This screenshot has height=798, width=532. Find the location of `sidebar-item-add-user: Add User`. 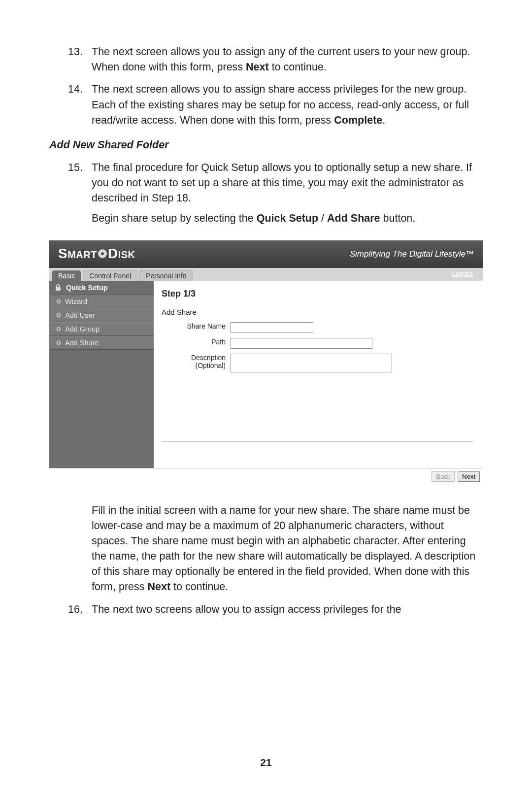

sidebar-item-add-user: Add User is located at coordinates (101, 315).